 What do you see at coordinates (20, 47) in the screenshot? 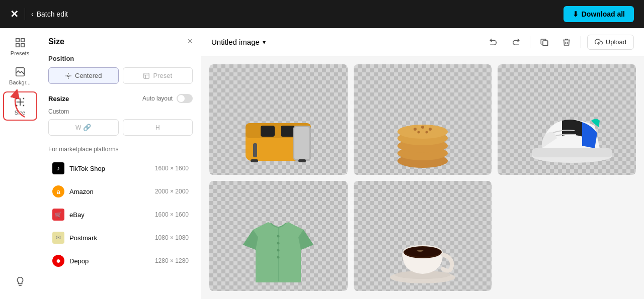
I see `sidebar-item-presets: Presets` at bounding box center [20, 47].